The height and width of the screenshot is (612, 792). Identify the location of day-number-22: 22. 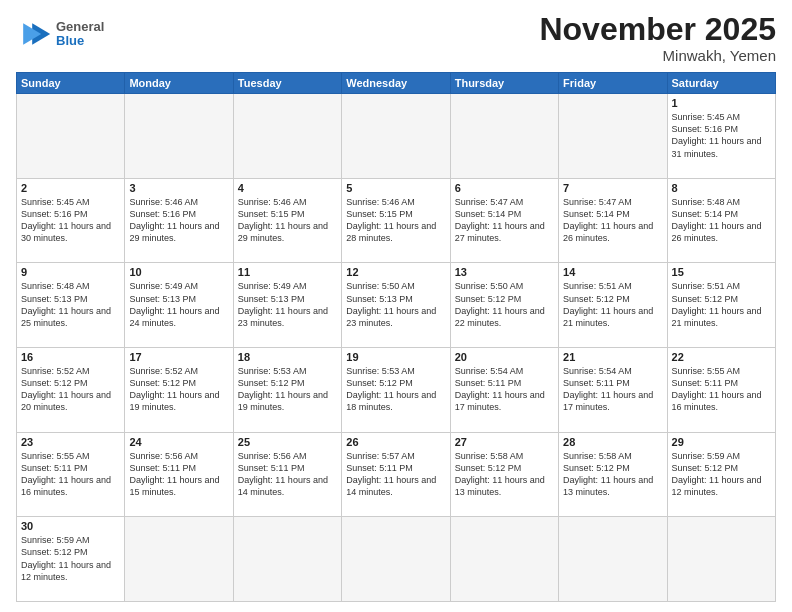
(722, 357).